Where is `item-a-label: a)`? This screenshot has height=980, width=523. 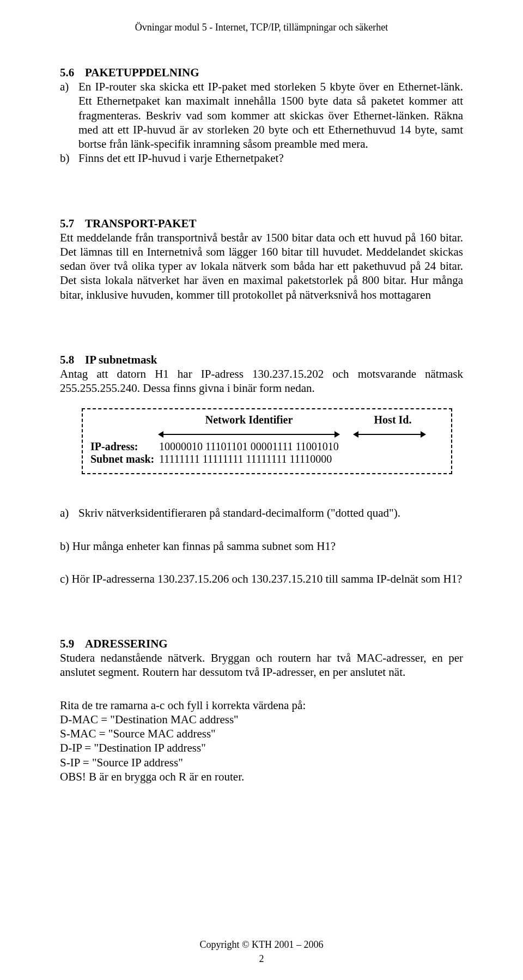 item-a-label: a) is located at coordinates (69, 116).